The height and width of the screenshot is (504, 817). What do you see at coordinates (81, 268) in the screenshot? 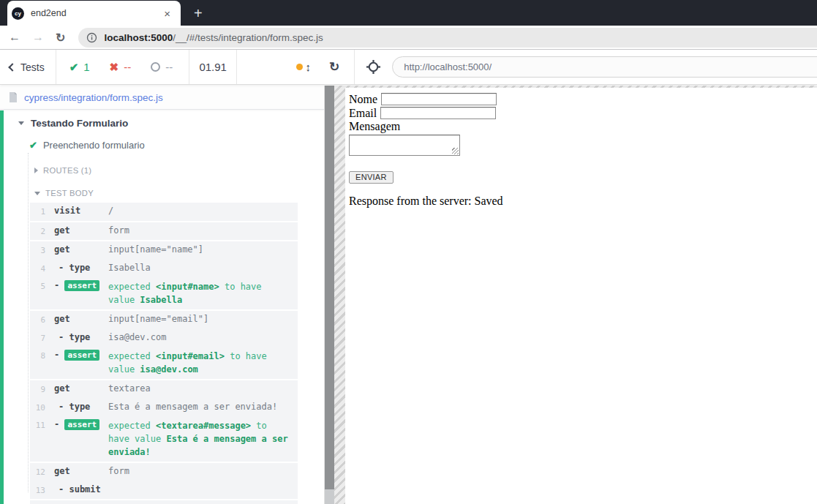
I see `command-method: - type` at bounding box center [81, 268].